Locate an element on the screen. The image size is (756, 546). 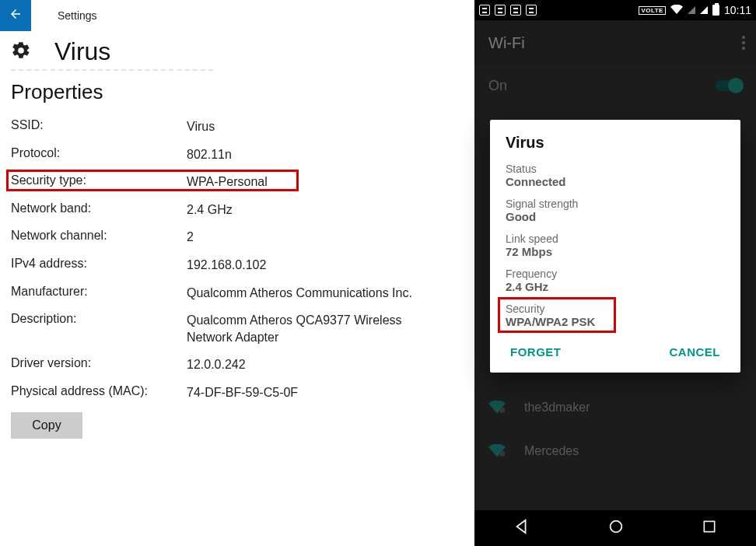
wifi-header: Wi-Fi is located at coordinates (615, 43).